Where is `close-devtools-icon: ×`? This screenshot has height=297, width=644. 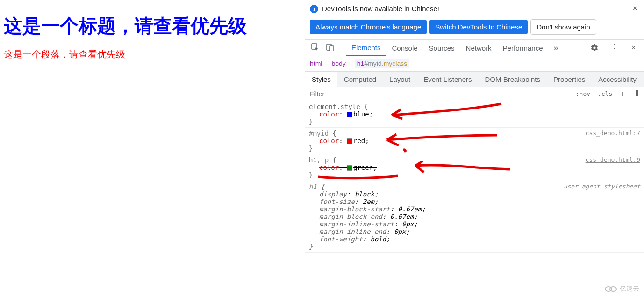 close-devtools-icon: × is located at coordinates (634, 48).